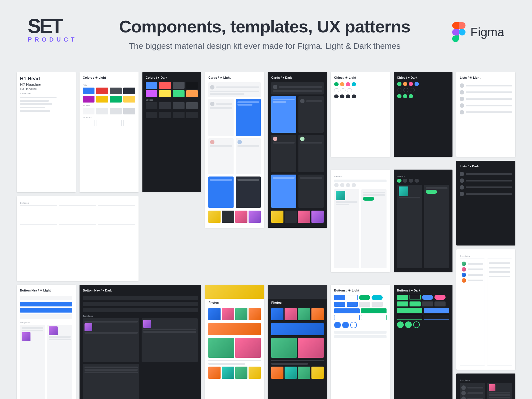 The width and height of the screenshot is (532, 399). Describe the element at coordinates (486, 310) in the screenshot. I see `card-list-templates-light: Templates` at that location.